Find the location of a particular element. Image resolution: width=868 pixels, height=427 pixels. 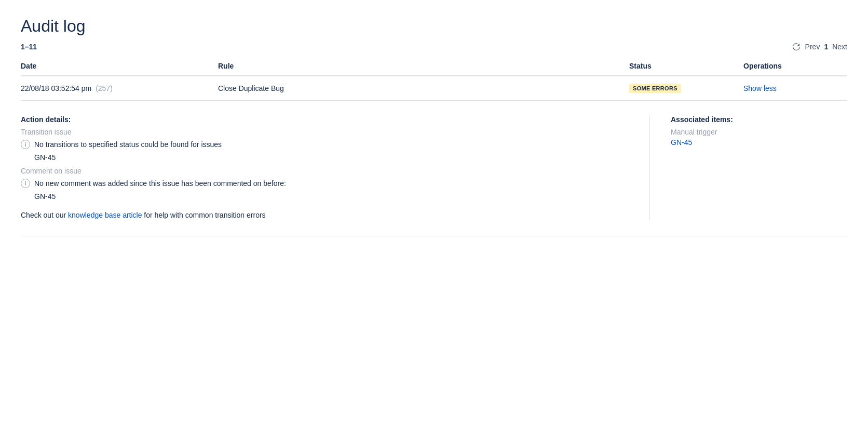

transition-error-text: No transitions to specified status could… is located at coordinates (128, 144).